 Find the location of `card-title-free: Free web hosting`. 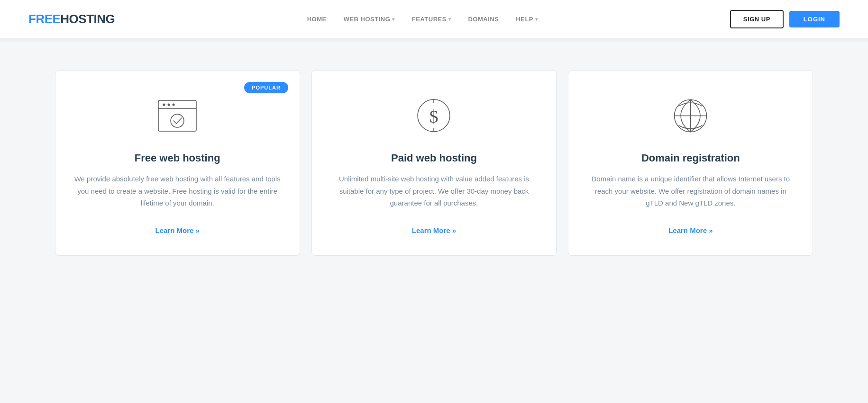

card-title-free: Free web hosting is located at coordinates (177, 158).